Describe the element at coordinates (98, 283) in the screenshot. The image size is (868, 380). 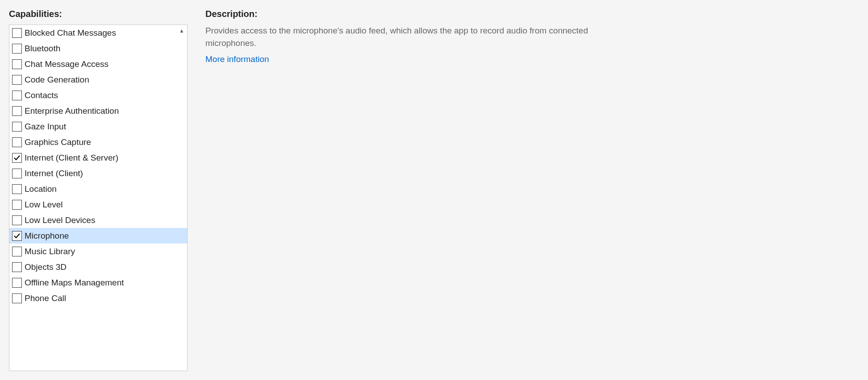
I see `capability-item: Offline Maps Management` at that location.